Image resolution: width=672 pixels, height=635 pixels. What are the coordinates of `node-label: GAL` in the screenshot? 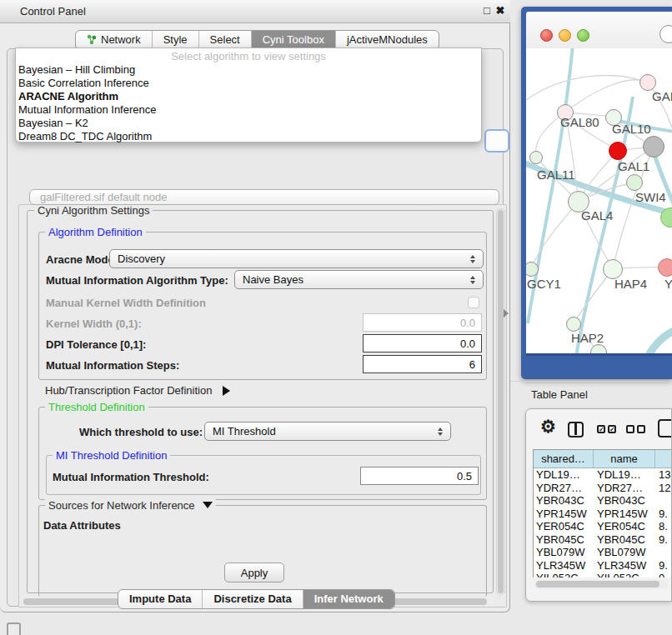 It's located at (662, 97).